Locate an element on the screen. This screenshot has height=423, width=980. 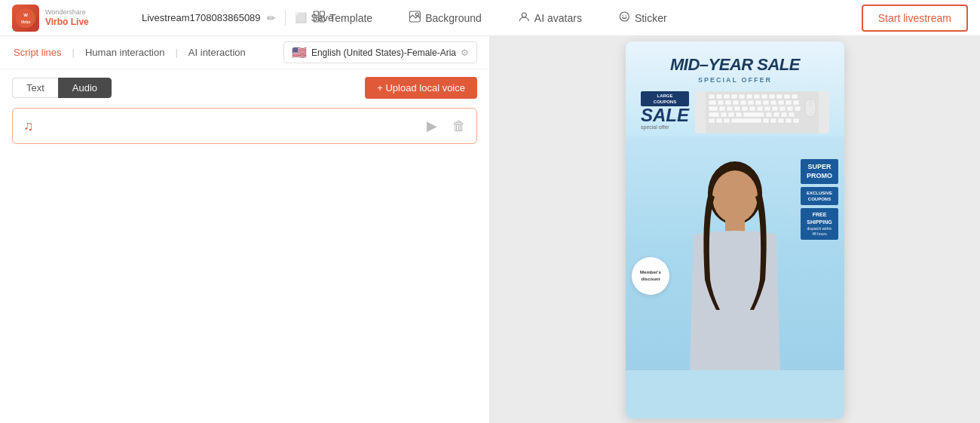
edit-session-icon: ✏ is located at coordinates (271, 18).